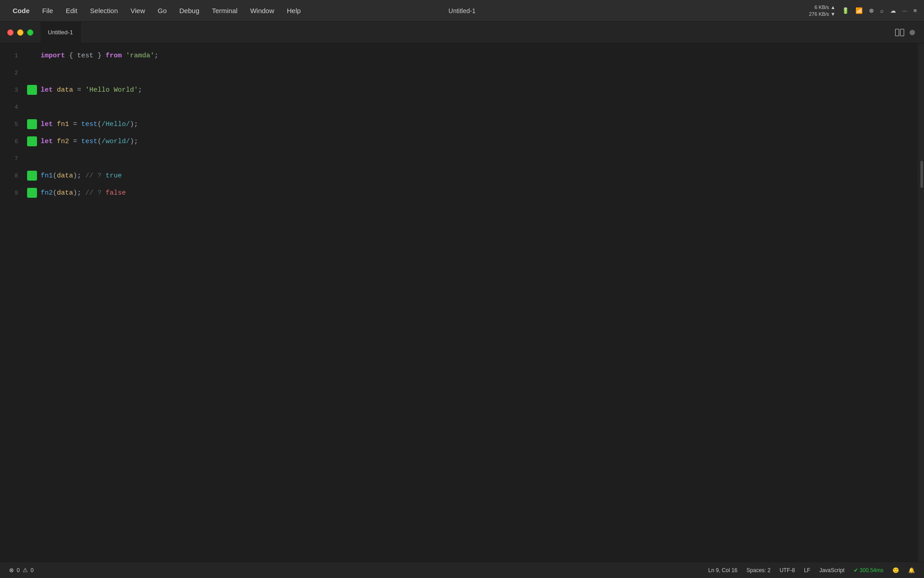 The image size is (924, 578). What do you see at coordinates (30, 33) in the screenshot?
I see `maximize-button` at bounding box center [30, 33].